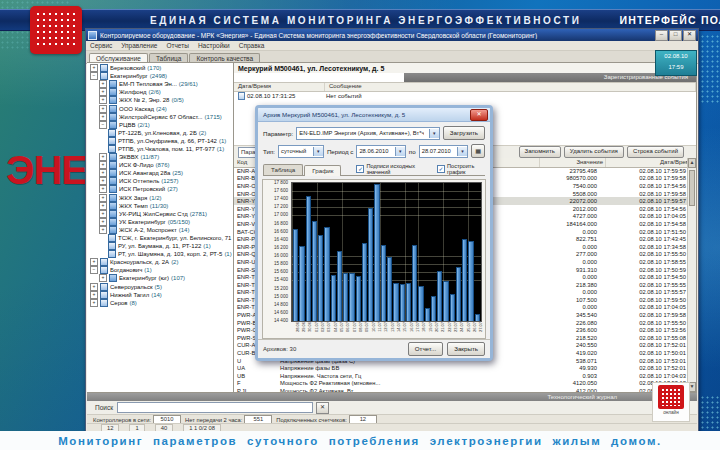 This screenshot has width=720, height=450. What do you see at coordinates (160, 141) in the screenshot?
I see `tree-item: РТПБ, ул.Онуфриева, д. 66, РТ-142(1)` at bounding box center [160, 141].